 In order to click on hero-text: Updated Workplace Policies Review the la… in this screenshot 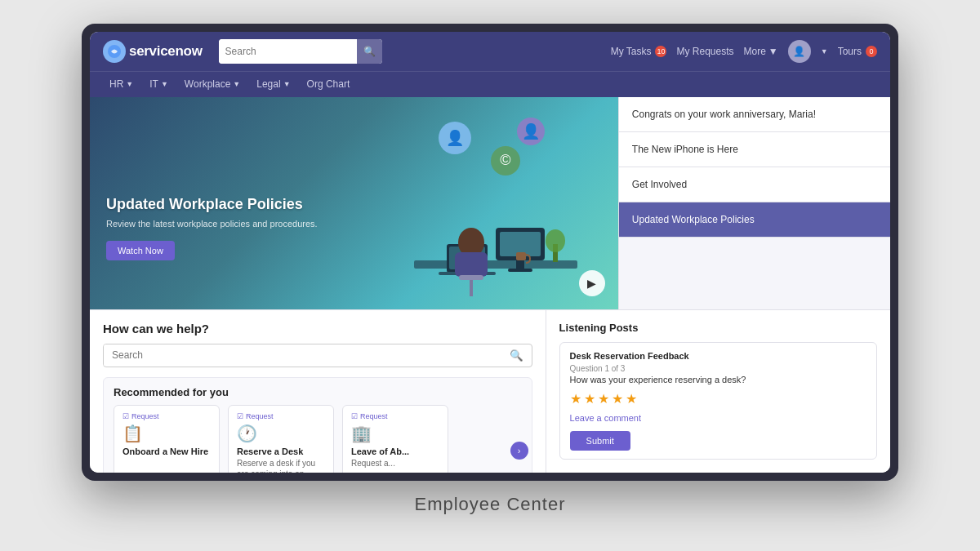, I will do `click(212, 228)`.